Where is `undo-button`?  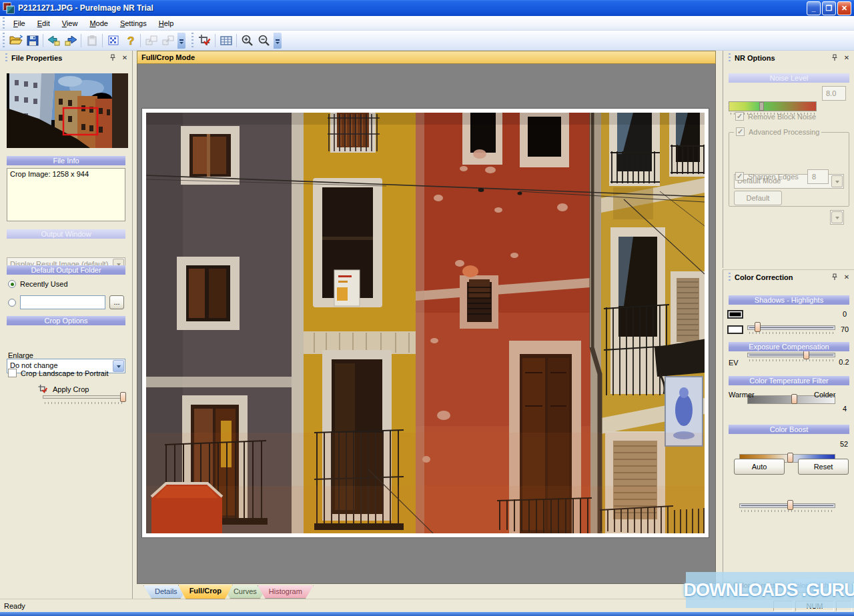 undo-button is located at coordinates (53, 41).